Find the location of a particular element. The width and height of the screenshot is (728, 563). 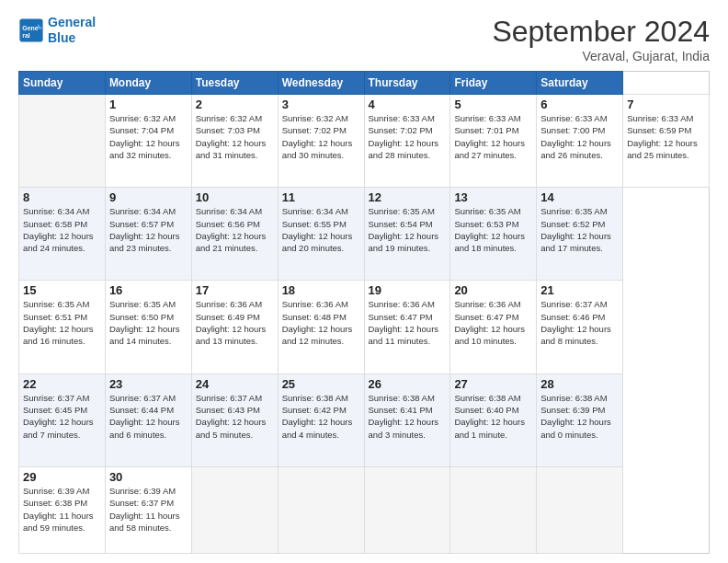

cell-info: Sunrise: 6:33 AMSunset: 7:02 PMDaylight:… is located at coordinates (404, 136).